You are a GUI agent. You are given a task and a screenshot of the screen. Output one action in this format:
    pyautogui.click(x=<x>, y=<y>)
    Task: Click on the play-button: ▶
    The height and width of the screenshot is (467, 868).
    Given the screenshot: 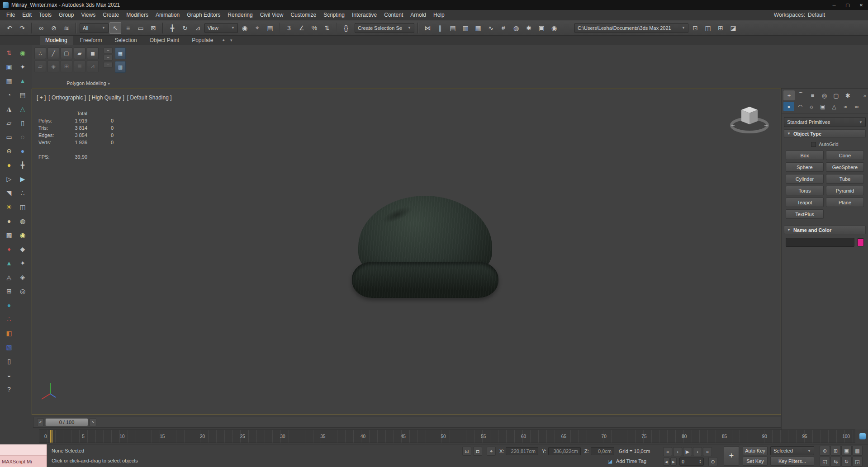 What is the action you would take?
    pyautogui.click(x=688, y=452)
    